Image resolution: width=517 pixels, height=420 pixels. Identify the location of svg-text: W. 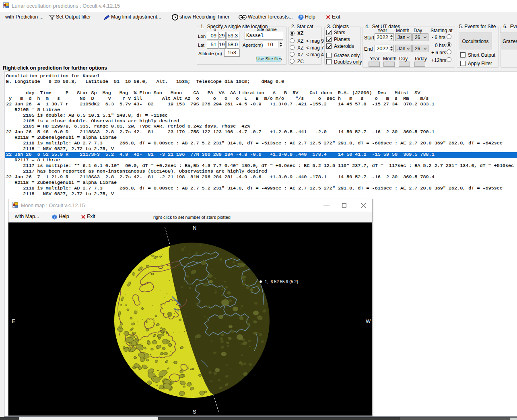
(369, 321).